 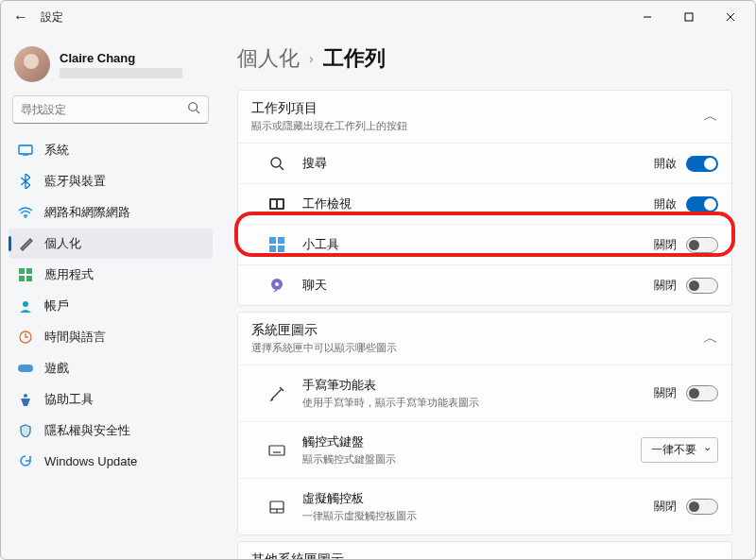 I want to click on sidebar-item-label: 協助工具, so click(x=69, y=399).